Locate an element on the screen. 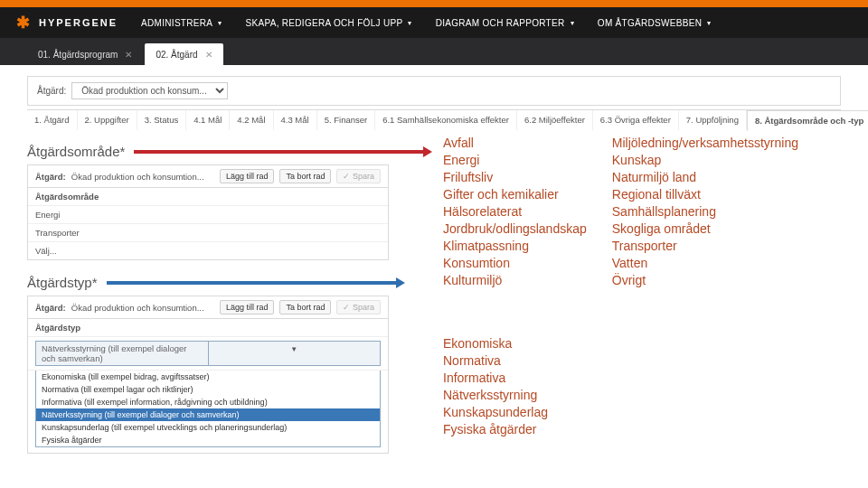  area-item: Samhällsplanering is located at coordinates (705, 211).